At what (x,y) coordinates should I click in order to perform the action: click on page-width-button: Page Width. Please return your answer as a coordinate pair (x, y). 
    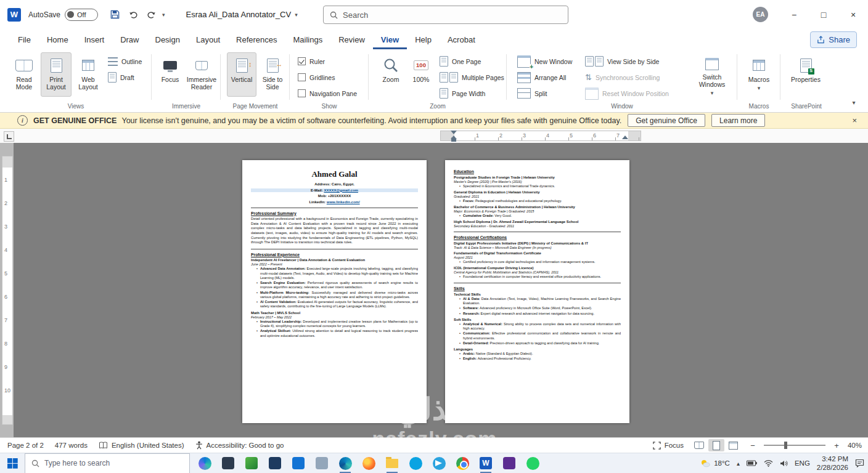
    Looking at the image, I should click on (462, 94).